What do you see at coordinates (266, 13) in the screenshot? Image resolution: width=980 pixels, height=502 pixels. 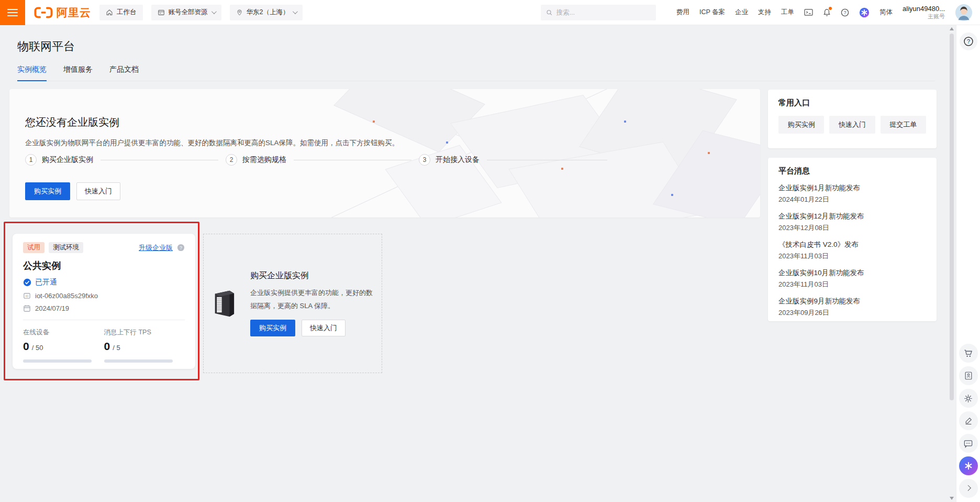 I see `region-selector: 华东2（上海）` at bounding box center [266, 13].